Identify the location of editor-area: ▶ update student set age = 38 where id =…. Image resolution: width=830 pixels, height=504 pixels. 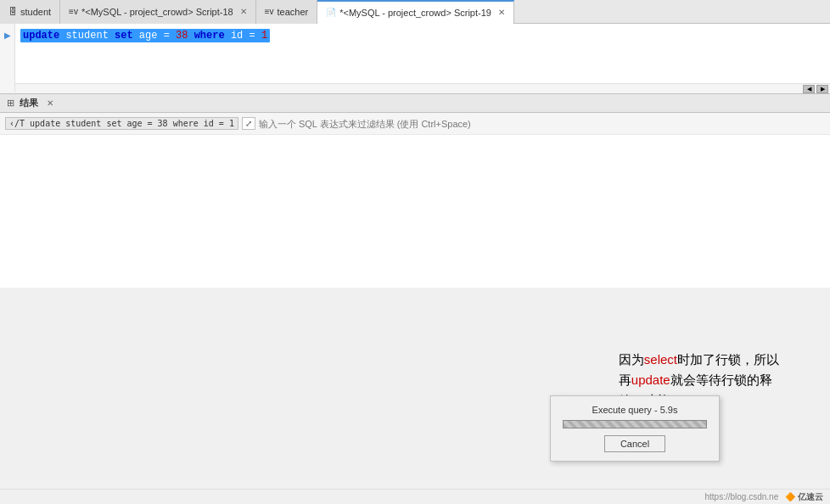
(415, 59).